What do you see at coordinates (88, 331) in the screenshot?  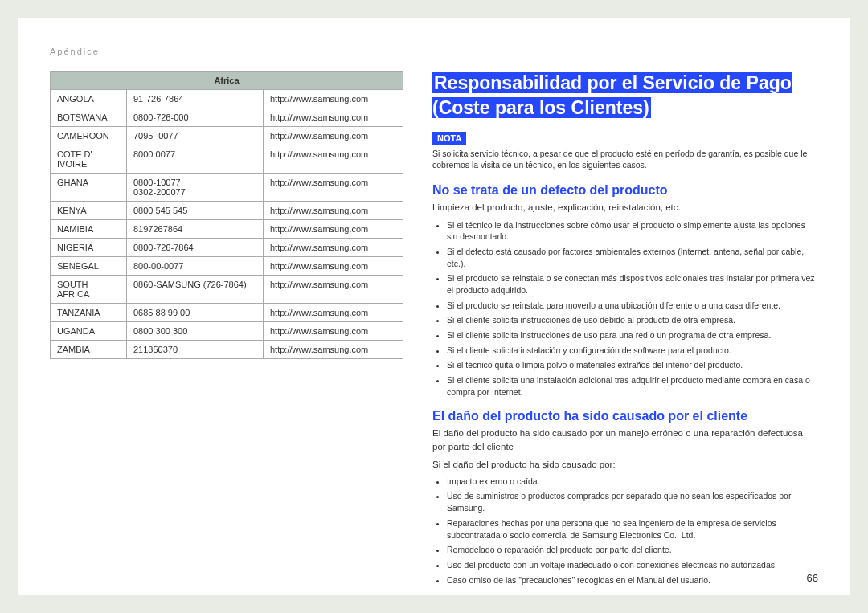 I see `country-cell: UGANDA` at bounding box center [88, 331].